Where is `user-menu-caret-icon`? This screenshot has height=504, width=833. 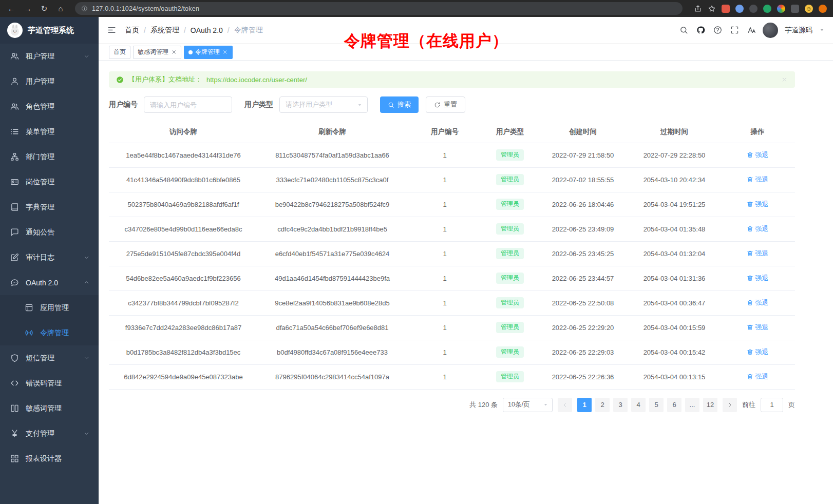 user-menu-caret-icon is located at coordinates (822, 30).